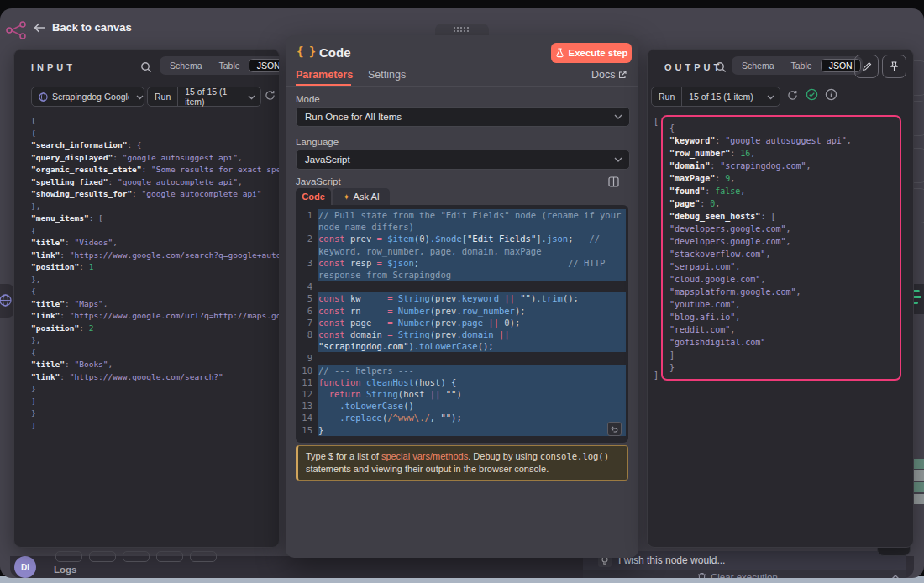 The height and width of the screenshot is (583, 924). Describe the element at coordinates (462, 298) in the screenshot. I see `code-line: 5const kw = String(prev.keyword || "").t…` at that location.